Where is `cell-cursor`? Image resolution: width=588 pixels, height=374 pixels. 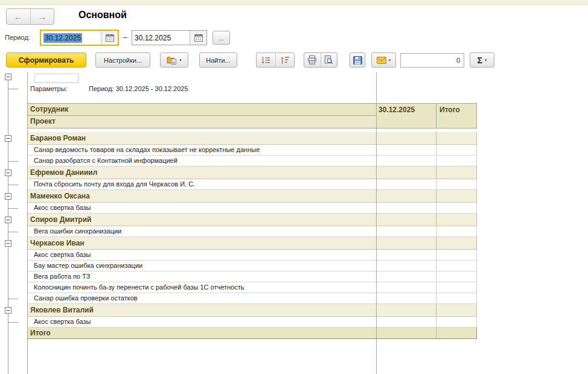 cell-cursor is located at coordinates (57, 78).